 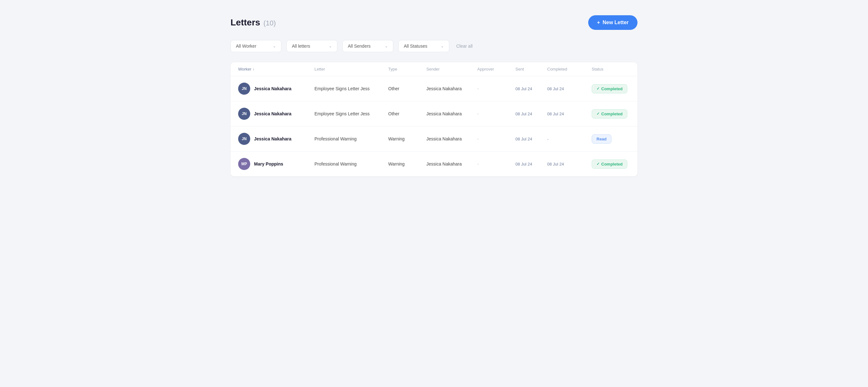 I want to click on statuses-filter-label: All Statuses, so click(x=415, y=46).